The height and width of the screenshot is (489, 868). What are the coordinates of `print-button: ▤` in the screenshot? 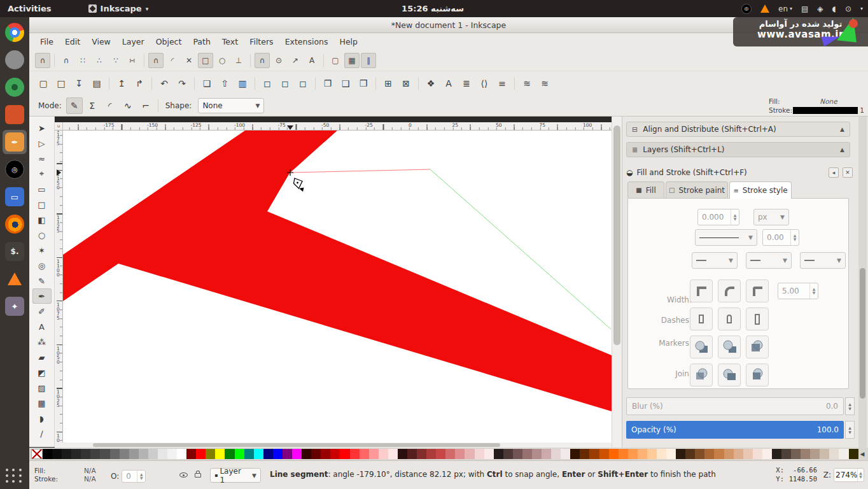 It's located at (97, 83).